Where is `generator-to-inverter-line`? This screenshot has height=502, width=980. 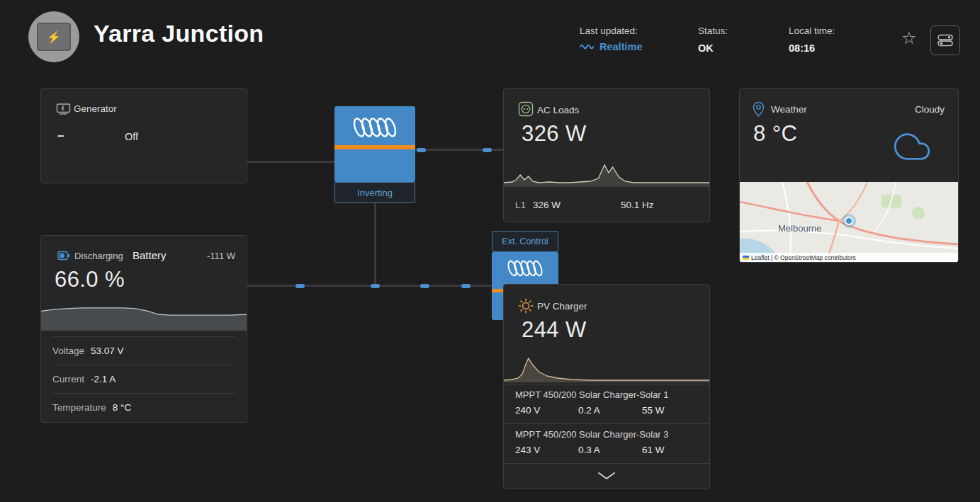
generator-to-inverter-line is located at coordinates (291, 161).